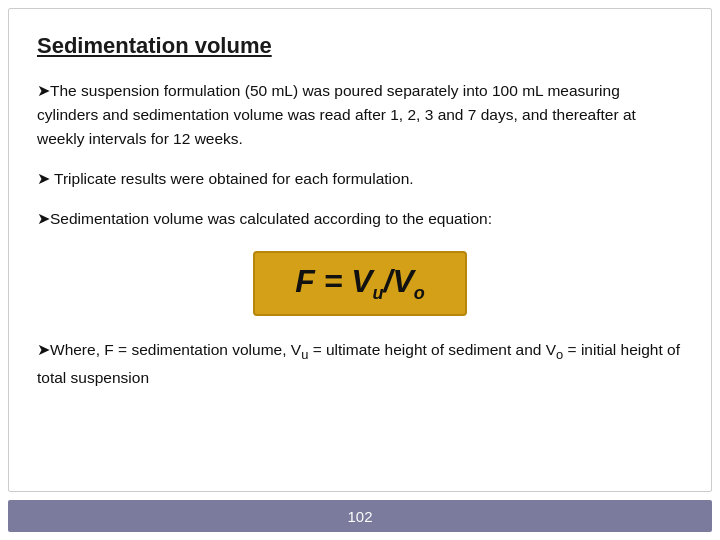  Describe the element at coordinates (336, 114) in the screenshot. I see `bullet-1-text: The suspension formulation (50 mL) was p…` at that location.